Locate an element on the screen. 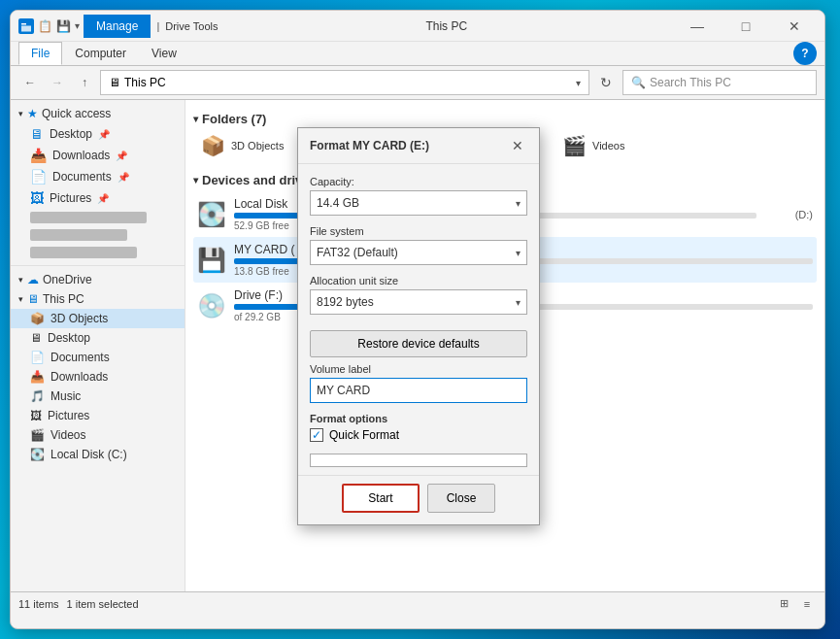 This screenshot has height=639, width=840. tab-computer: Computer is located at coordinates (101, 53).